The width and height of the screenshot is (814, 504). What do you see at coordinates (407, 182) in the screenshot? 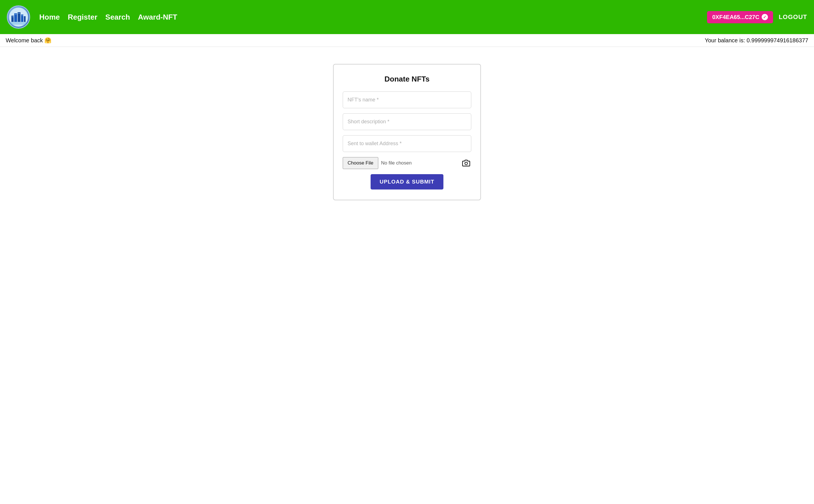
I see `upload-submit-button: UPLOAD & SUBMIT` at bounding box center [407, 182].